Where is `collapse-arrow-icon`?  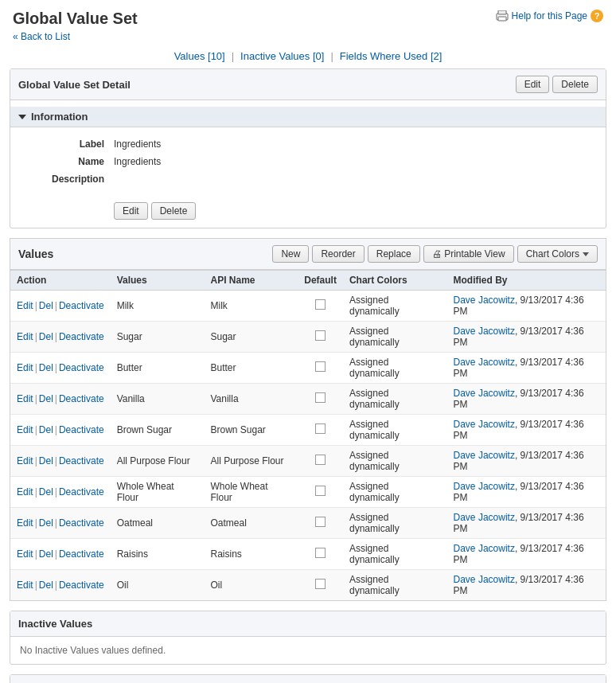
collapse-arrow-icon is located at coordinates (22, 117).